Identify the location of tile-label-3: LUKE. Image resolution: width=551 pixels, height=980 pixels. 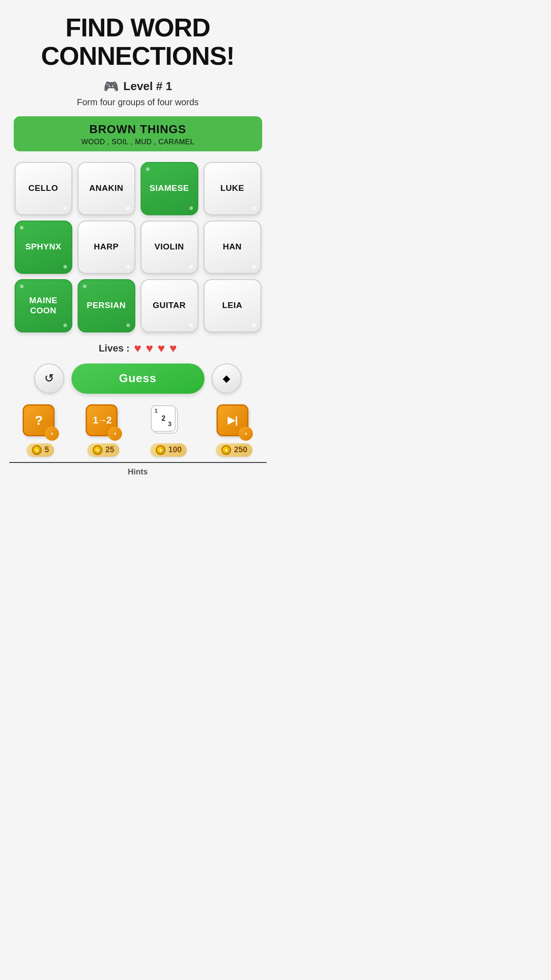
(232, 188).